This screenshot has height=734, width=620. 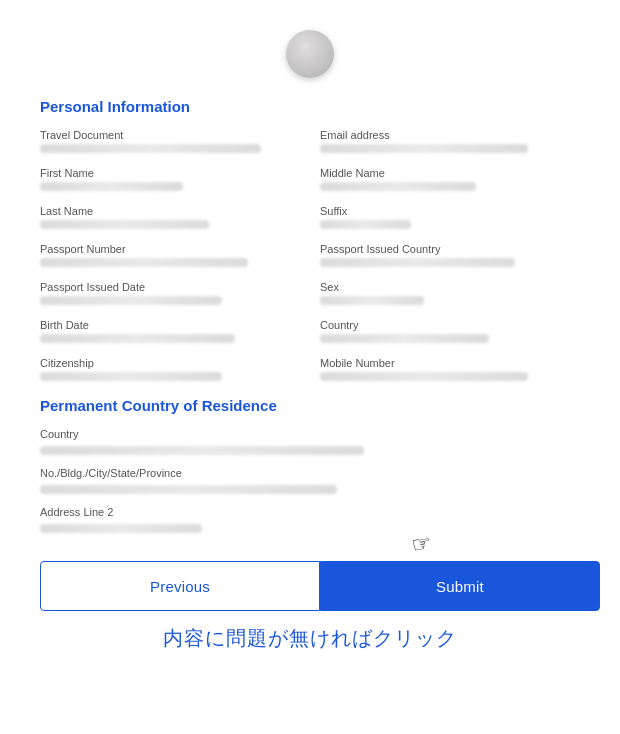 What do you see at coordinates (450, 287) in the screenshot?
I see `sex-label: Sex` at bounding box center [450, 287].